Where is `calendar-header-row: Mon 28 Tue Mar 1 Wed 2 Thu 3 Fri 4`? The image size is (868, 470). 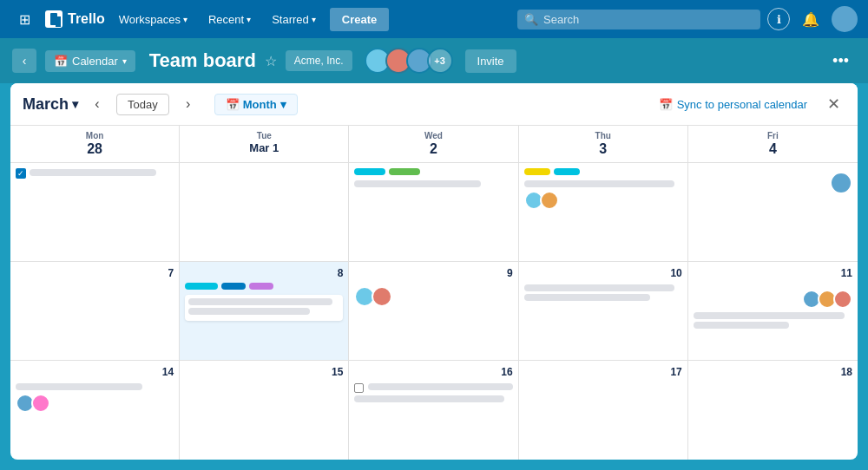 calendar-header-row: Mon 28 Tue Mar 1 Wed 2 Thu 3 Fri 4 is located at coordinates (434, 144).